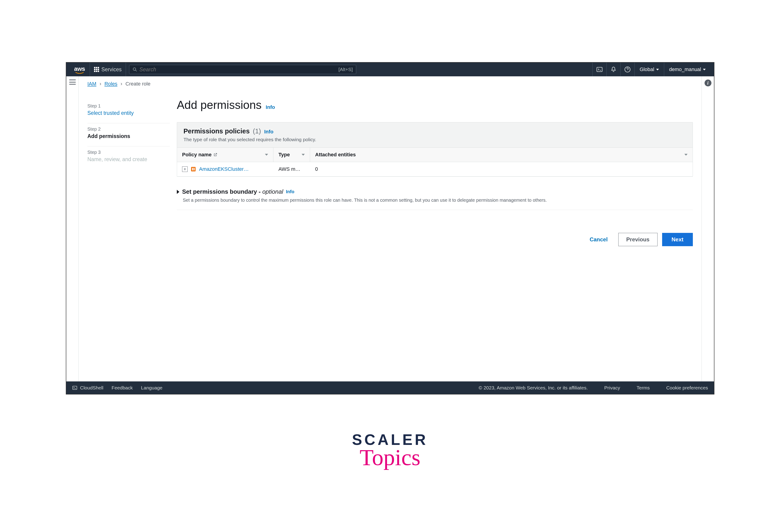 The image size is (780, 532). What do you see at coordinates (435, 140) in the screenshot?
I see `panel-desc: The type of role that you selected requi…` at bounding box center [435, 140].